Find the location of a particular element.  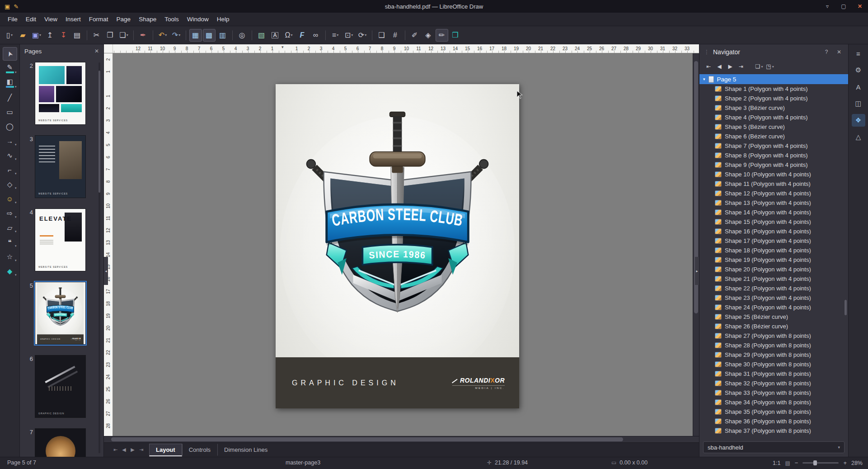

pages-panel-close-button: ✕ is located at coordinates (97, 51).